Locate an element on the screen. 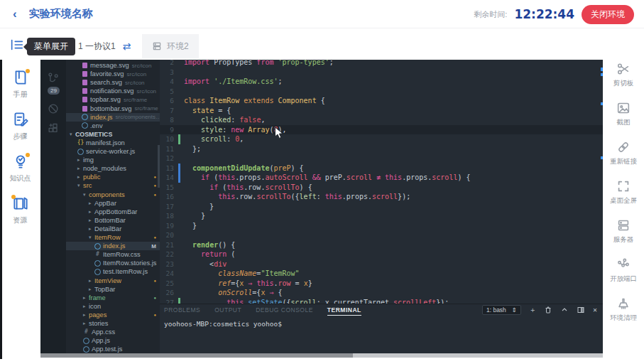 The width and height of the screenshot is (644, 364). debug-icon is located at coordinates (53, 109).